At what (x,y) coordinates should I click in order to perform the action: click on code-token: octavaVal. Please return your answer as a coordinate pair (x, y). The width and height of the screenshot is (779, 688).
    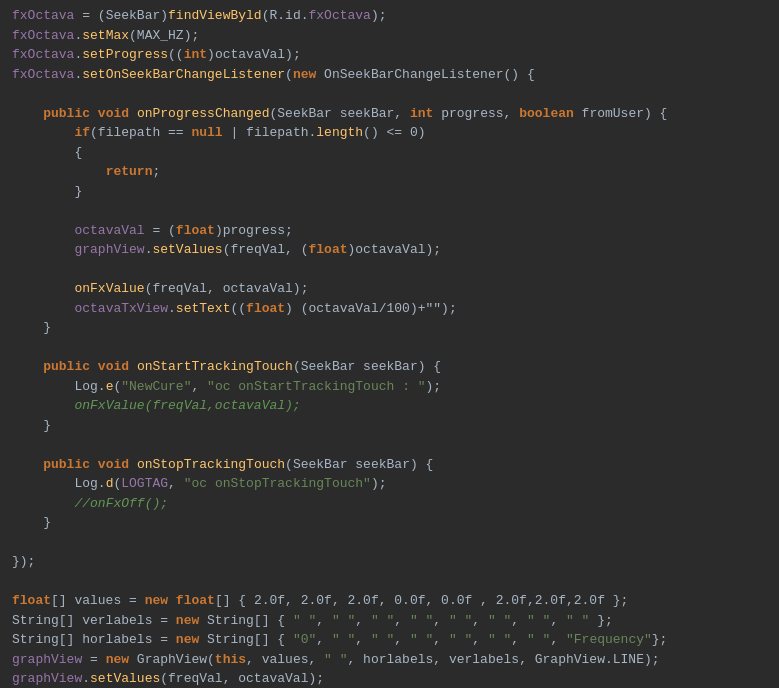
    Looking at the image, I should click on (109, 231).